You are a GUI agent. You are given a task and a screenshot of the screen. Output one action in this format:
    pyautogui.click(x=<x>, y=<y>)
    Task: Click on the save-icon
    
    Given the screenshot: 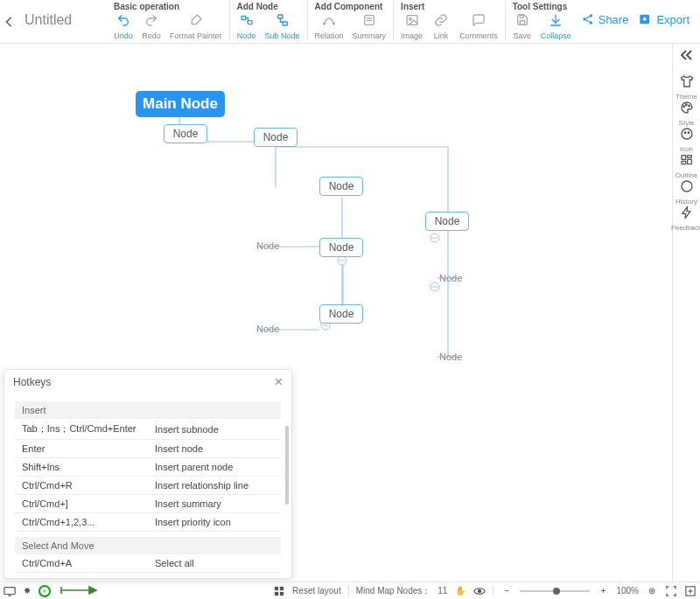 What is the action you would take?
    pyautogui.click(x=522, y=21)
    